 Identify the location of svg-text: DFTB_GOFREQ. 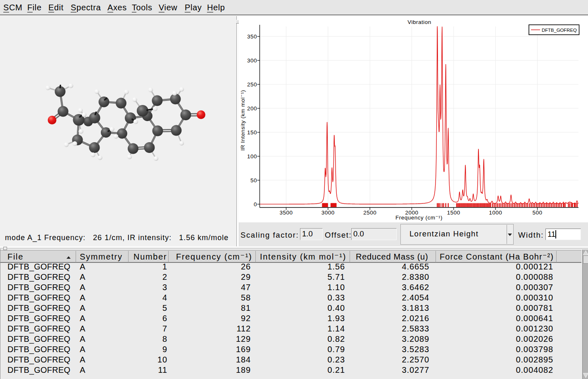
(559, 30).